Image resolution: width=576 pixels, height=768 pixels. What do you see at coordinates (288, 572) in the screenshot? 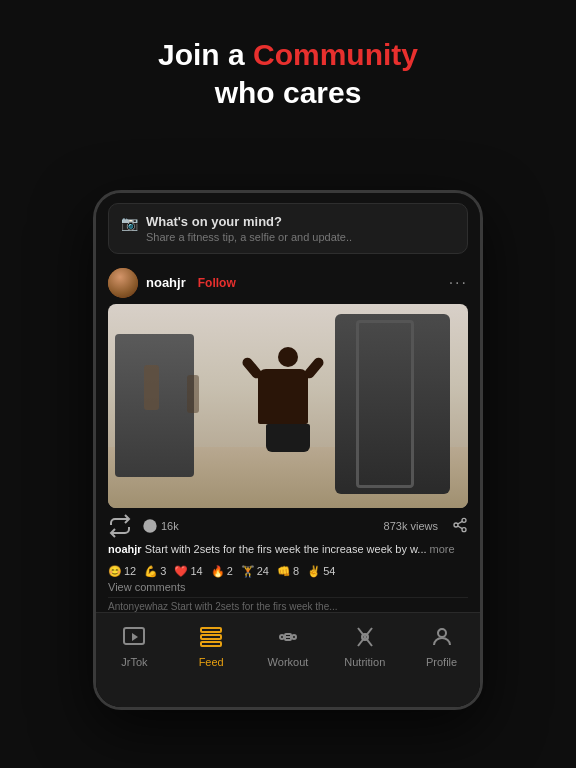
I see `reaction-6: 👊 8` at bounding box center [288, 572].